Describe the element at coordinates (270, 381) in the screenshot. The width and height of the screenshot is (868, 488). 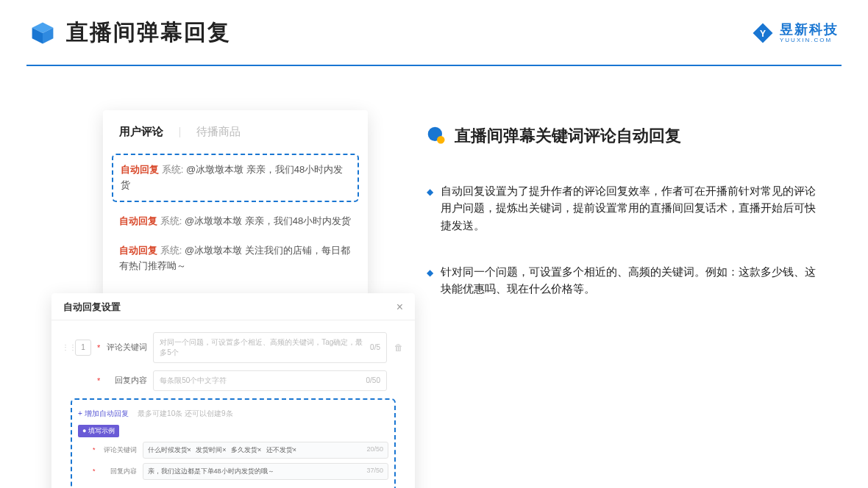
I see `content-input: 每条限50个中文字符 0/50` at that location.